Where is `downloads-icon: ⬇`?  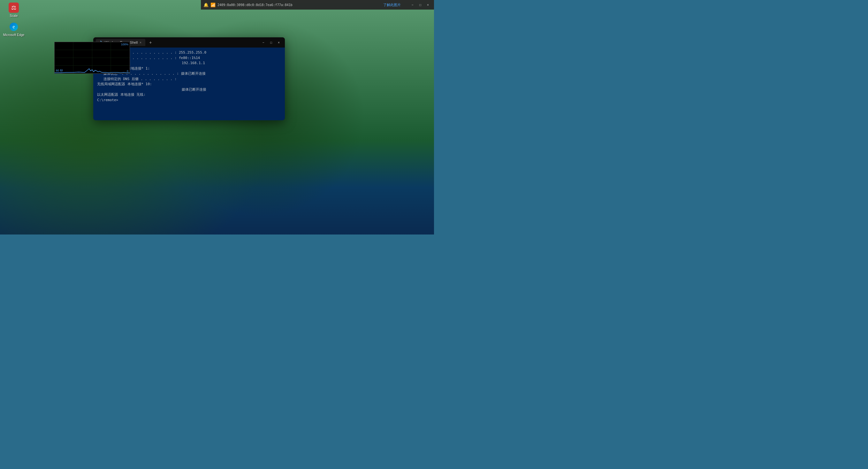
downloads-icon: ⬇ is located at coordinates (5, 166).